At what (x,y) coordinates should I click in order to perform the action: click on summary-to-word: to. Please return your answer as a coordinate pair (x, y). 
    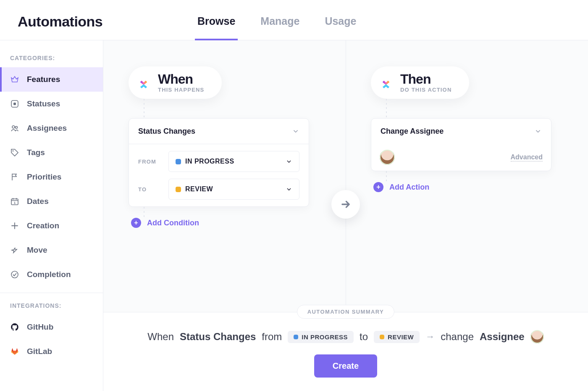
    Looking at the image, I should click on (364, 337).